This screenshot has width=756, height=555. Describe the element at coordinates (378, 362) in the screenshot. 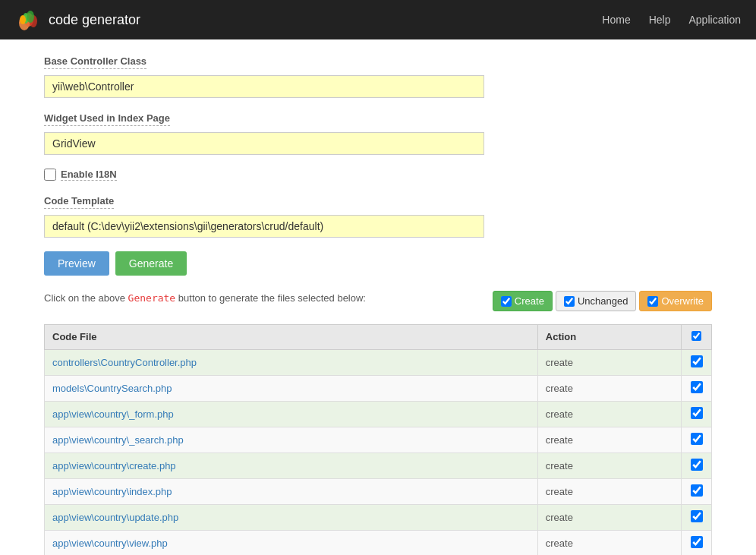

I see `table-row: controllers\CountryController.phpcreate` at that location.